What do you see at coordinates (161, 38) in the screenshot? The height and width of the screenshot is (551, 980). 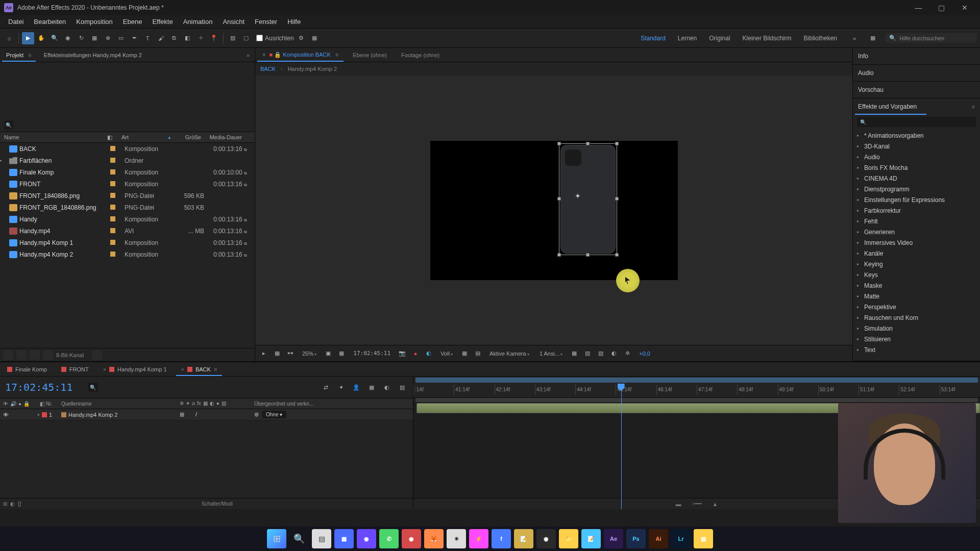 I see `brush-tool: 🖌` at bounding box center [161, 38].